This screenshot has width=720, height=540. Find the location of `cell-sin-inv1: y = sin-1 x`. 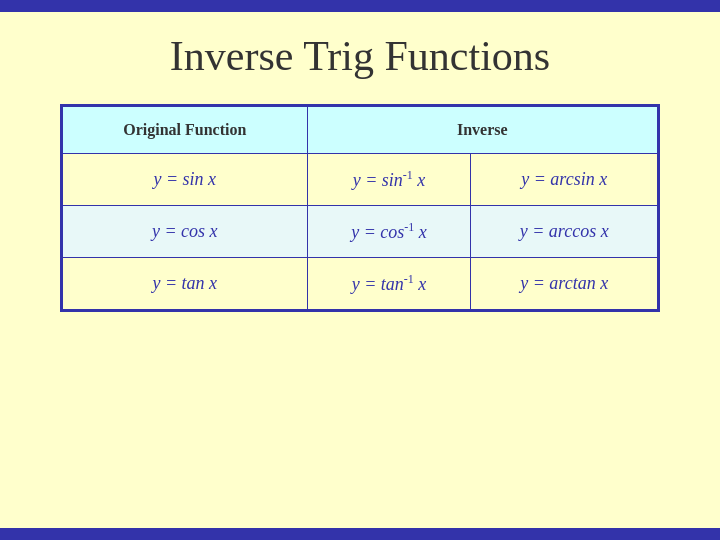

cell-sin-inv1: y = sin-1 x is located at coordinates (389, 180).